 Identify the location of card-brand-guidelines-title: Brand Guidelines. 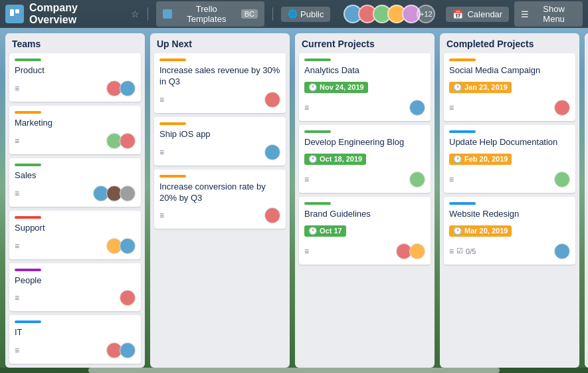
(365, 214).